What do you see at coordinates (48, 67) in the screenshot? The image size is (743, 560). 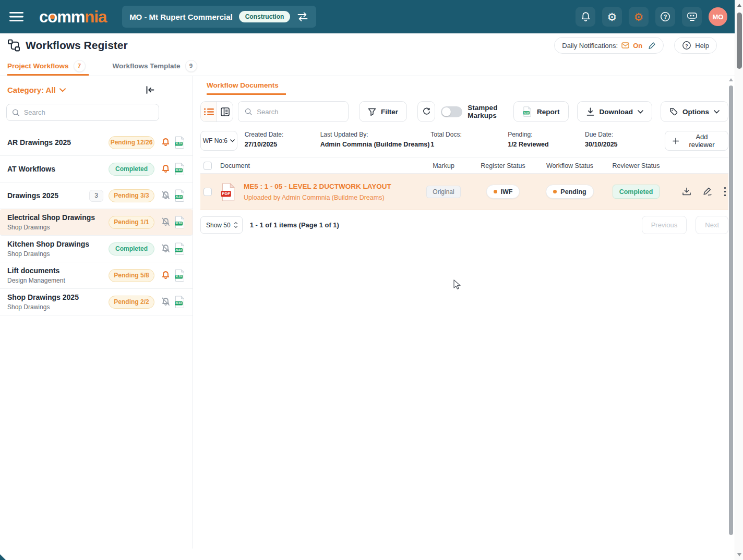 I see `tab-project-workflows: Project Workflows 7` at bounding box center [48, 67].